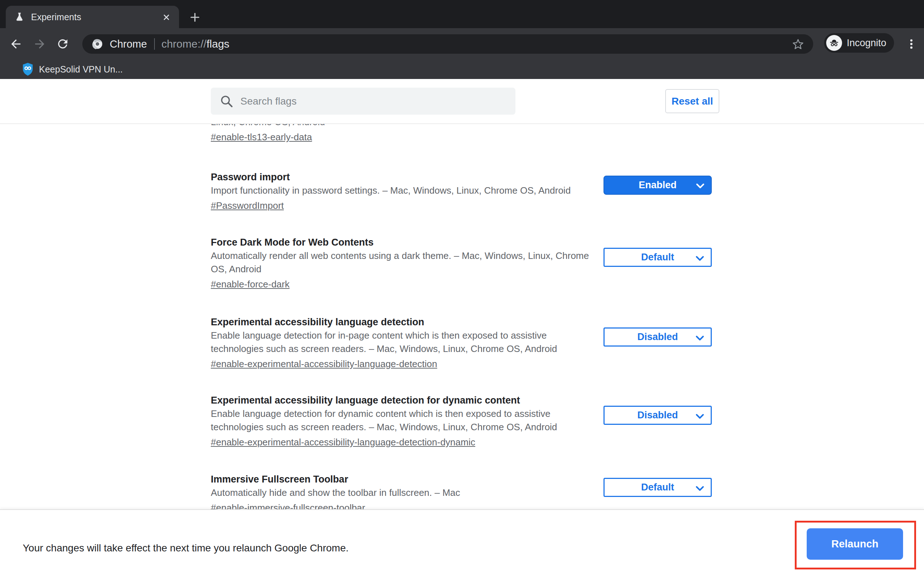 The height and width of the screenshot is (577, 924). What do you see at coordinates (72, 69) in the screenshot?
I see `bookmark-keepsolid: KeepSolid VPN Un...` at bounding box center [72, 69].